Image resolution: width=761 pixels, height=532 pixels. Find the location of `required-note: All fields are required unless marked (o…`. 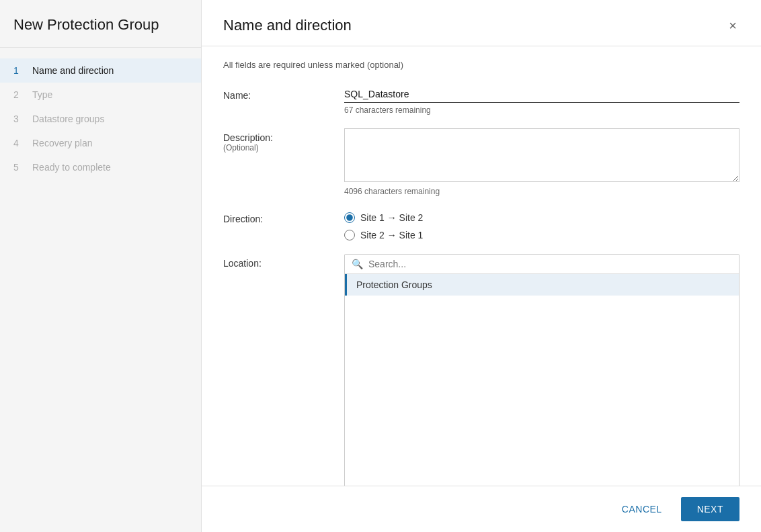

required-note: All fields are required unless marked (o… is located at coordinates (481, 64).